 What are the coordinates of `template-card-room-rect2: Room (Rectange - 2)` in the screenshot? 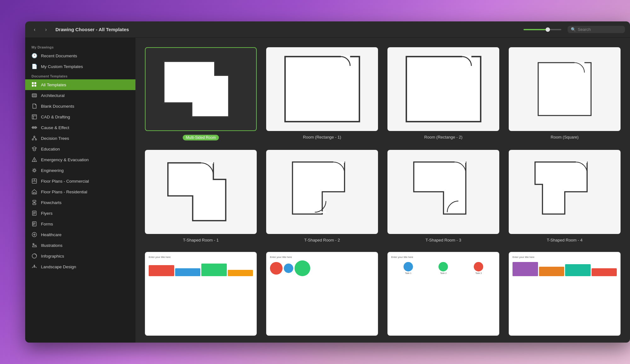 It's located at (444, 94).